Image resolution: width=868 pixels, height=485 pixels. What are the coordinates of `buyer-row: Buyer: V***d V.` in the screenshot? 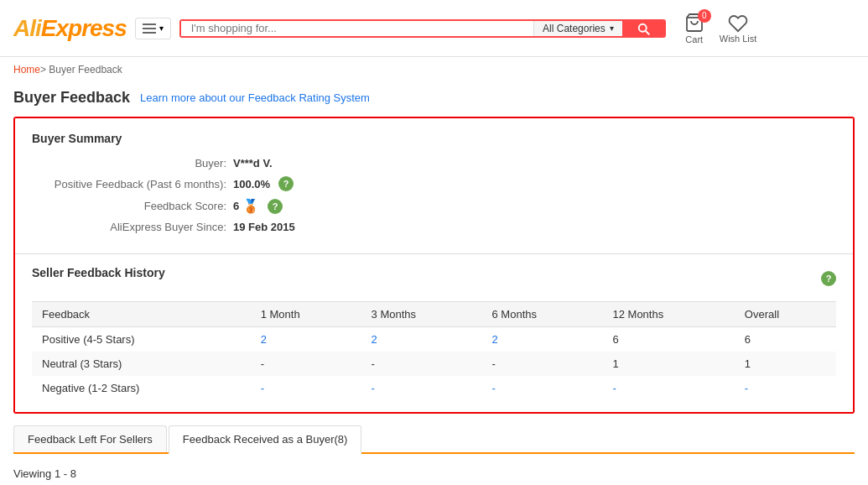 It's located at (434, 163).